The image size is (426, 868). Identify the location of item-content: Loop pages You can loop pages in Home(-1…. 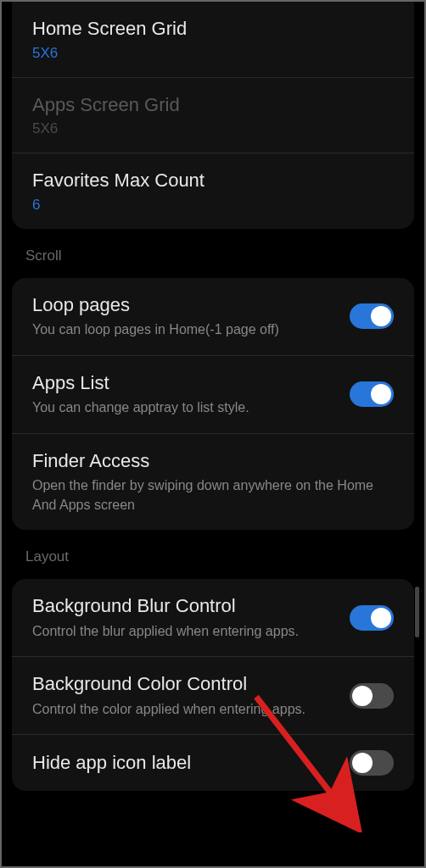
(184, 317).